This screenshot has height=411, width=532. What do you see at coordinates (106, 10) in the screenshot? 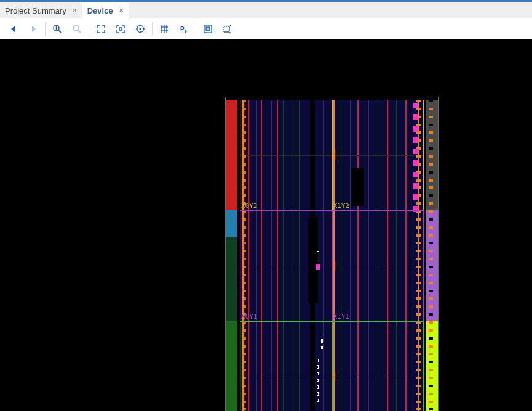
I see `tab-device: Device ×` at bounding box center [106, 10].